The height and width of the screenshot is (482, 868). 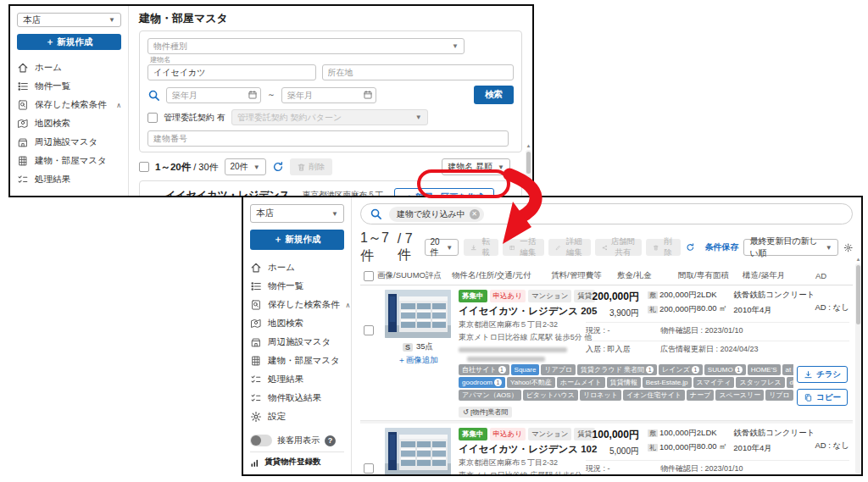 I want to click on page-title: 建物・部屋マスタ, so click(x=331, y=19).